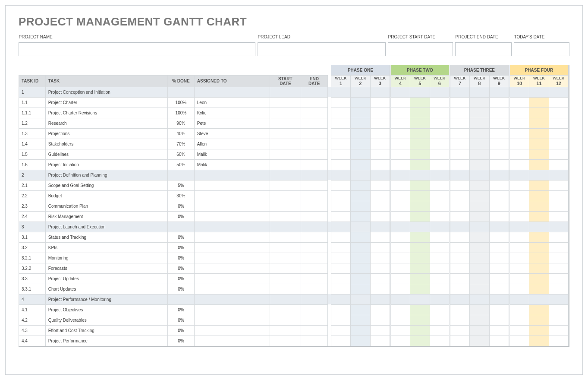 This screenshot has height=380, width=588. Describe the element at coordinates (232, 185) in the screenshot. I see `cell-assigned-to` at that location.